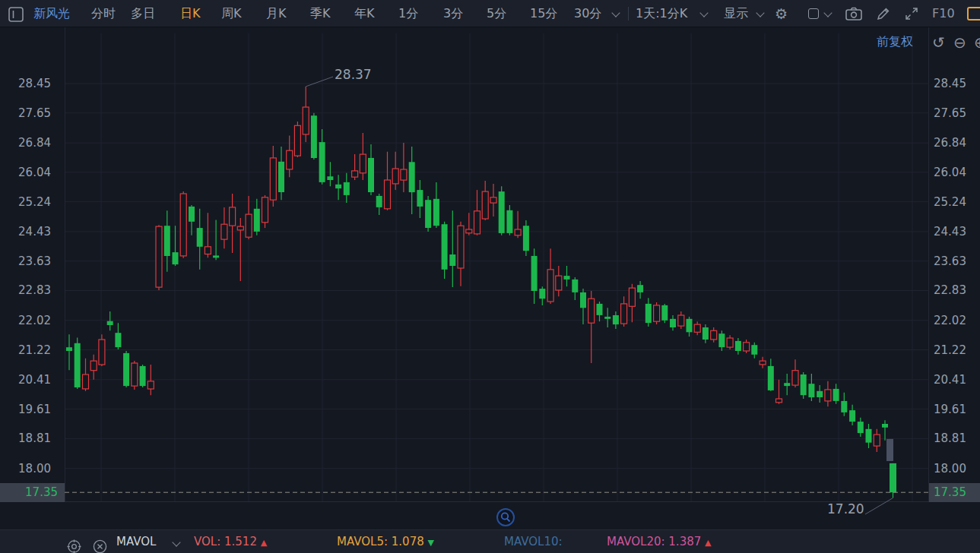 Image resolution: width=980 pixels, height=553 pixels. Describe the element at coordinates (813, 14) in the screenshot. I see `frame-icon` at that location.